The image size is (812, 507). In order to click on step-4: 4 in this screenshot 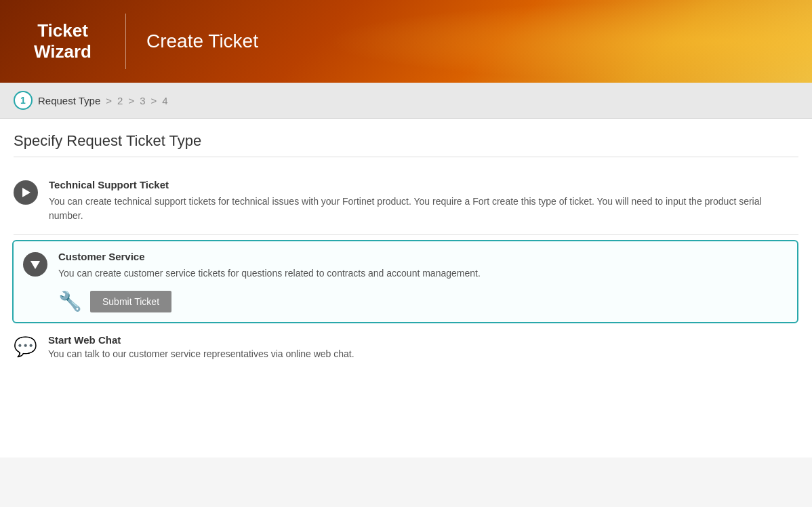, I will do `click(165, 100)`.